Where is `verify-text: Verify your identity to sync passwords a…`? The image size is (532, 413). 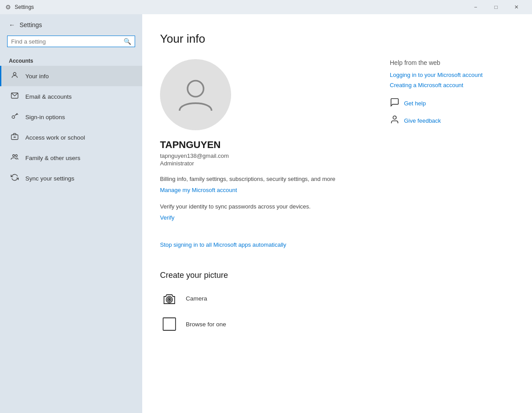 verify-text: Verify your identity to sync passwords a… is located at coordinates (266, 206).